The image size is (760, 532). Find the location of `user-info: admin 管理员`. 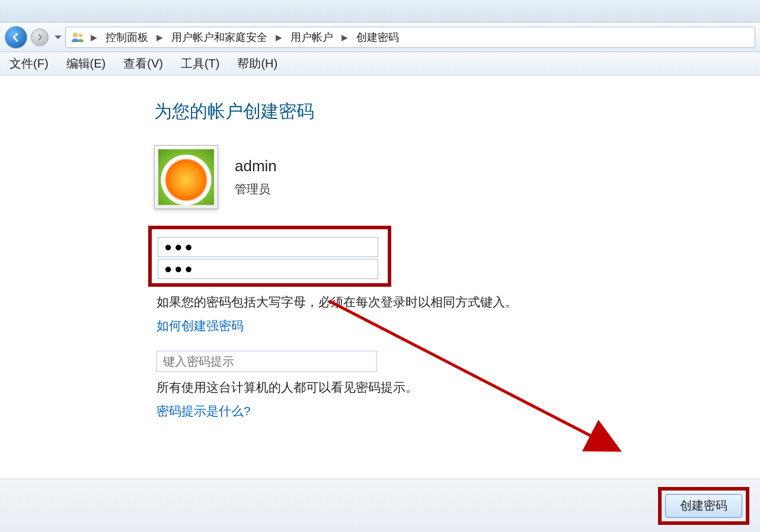

user-info: admin 管理员 is located at coordinates (256, 177).